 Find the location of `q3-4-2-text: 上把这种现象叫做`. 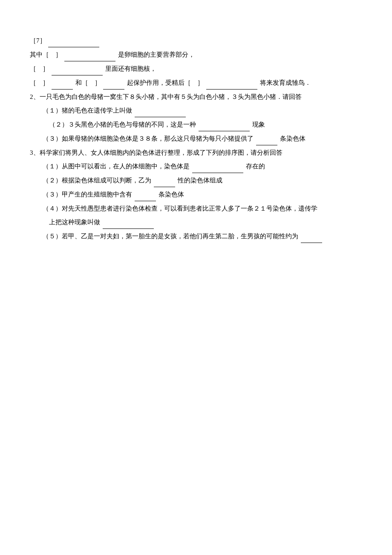

q3-4-2-text: 上把这种现象叫做 is located at coordinates (75, 222).